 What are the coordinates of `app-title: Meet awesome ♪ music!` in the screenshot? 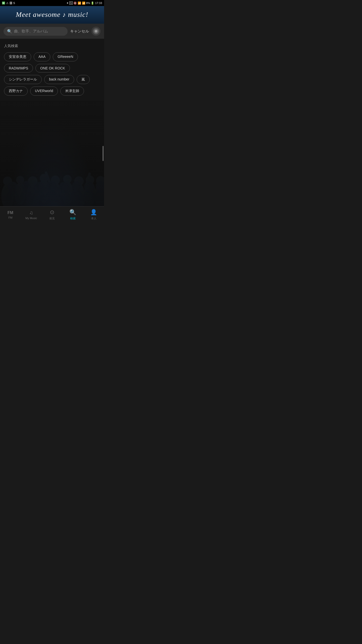 It's located at (52, 15).